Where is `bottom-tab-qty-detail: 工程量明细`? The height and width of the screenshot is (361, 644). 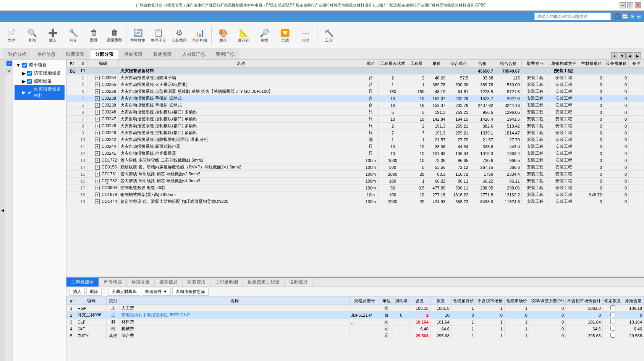 bottom-tab-qty-detail: 工程量明细 is located at coordinates (227, 282).